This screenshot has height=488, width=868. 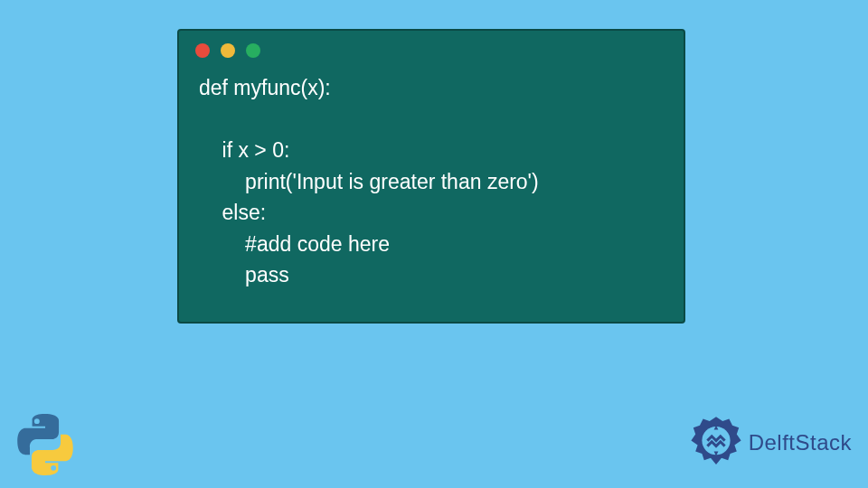 I want to click on code-line: else:, so click(x=232, y=212).